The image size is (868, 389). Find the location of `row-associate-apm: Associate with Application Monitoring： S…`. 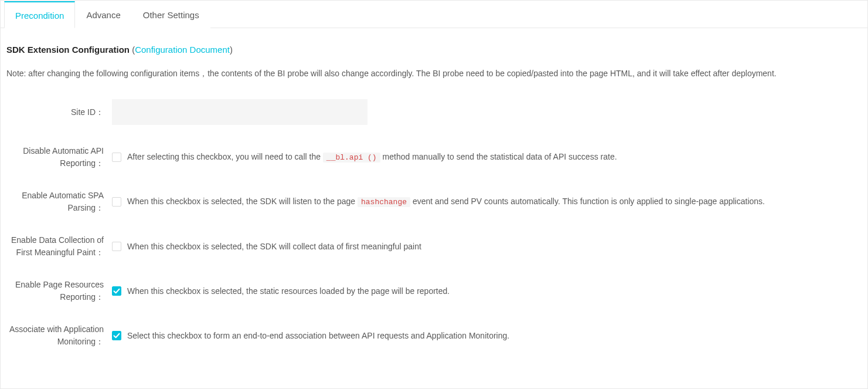

row-associate-apm: Associate with Application Monitoring： S… is located at coordinates (434, 336).